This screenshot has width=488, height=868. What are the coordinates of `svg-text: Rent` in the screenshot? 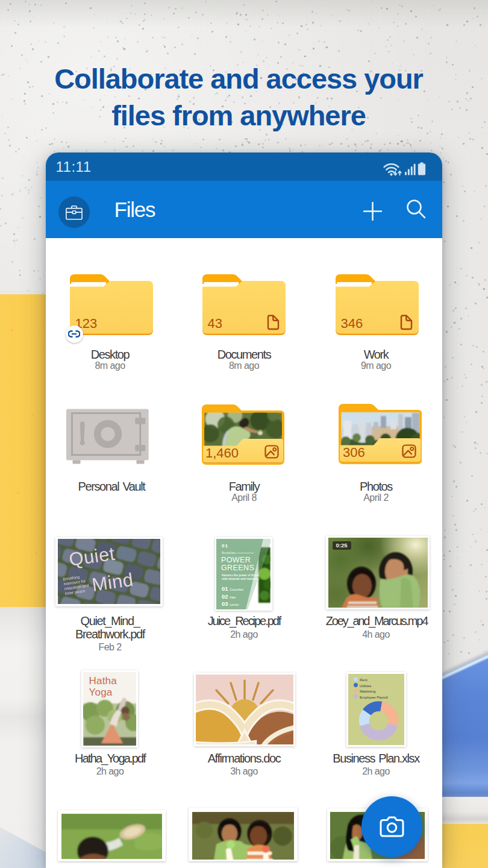 It's located at (364, 680).